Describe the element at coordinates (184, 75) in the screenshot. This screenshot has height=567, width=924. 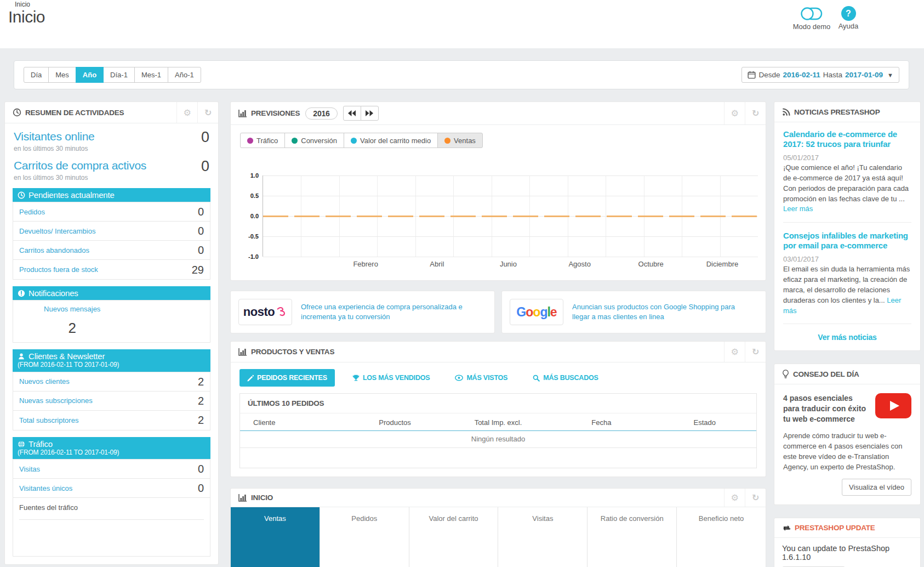
I see `range-button-ano-1: Año-1` at that location.